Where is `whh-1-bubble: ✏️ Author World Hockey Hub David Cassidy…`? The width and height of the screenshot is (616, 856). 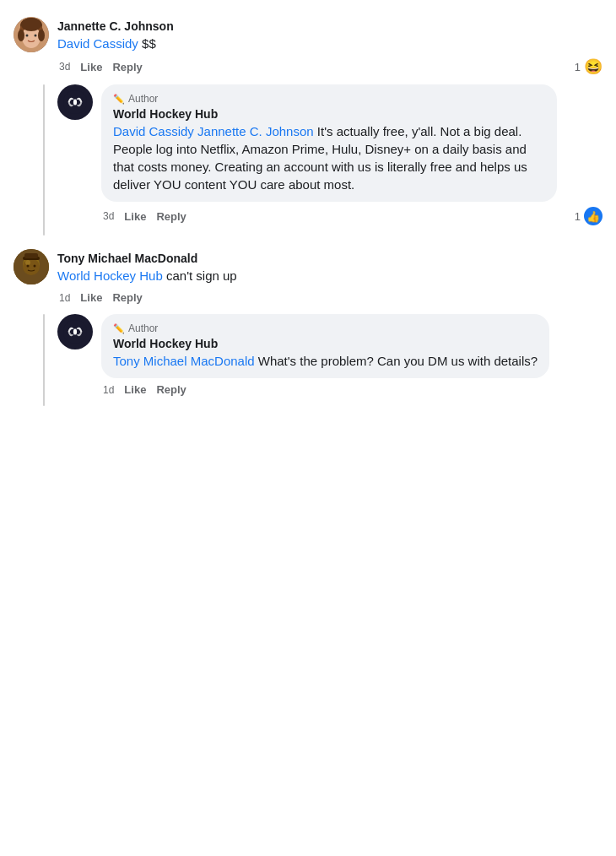
whh-1-bubble: ✏️ Author World Hockey Hub David Cassidy… is located at coordinates (329, 144).